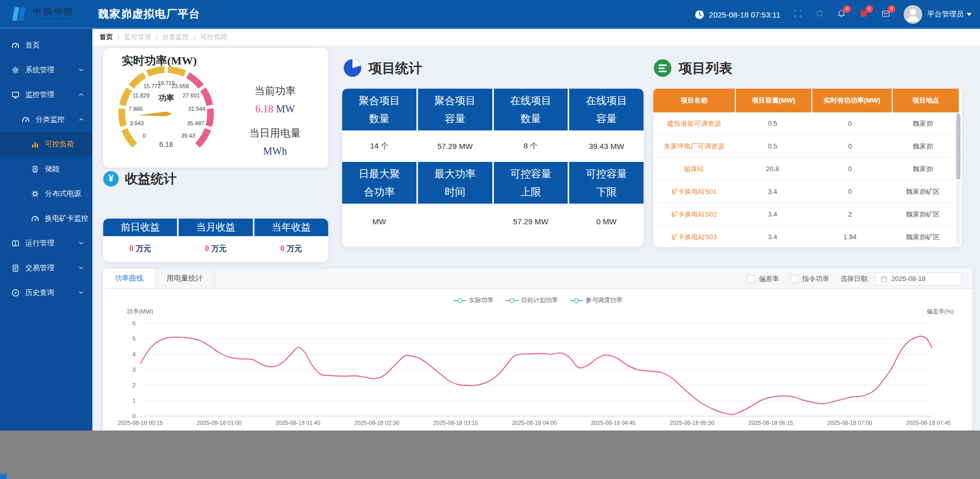  Describe the element at coordinates (298, 423) in the screenshot. I see `svg-text: 2025-08-18 01:45` at that location.